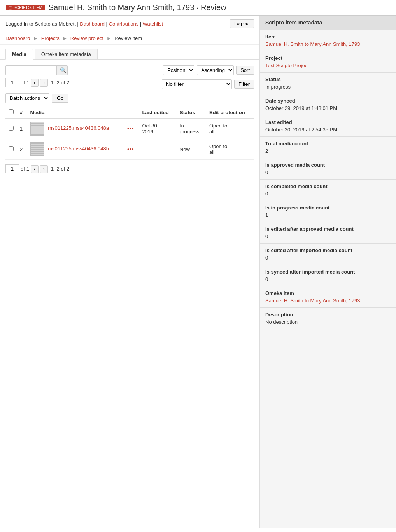 The height and width of the screenshot is (532, 396). I want to click on sidebar-item-section: Item Samuel H. Smith to Mary Ann Smith, …, so click(328, 40).